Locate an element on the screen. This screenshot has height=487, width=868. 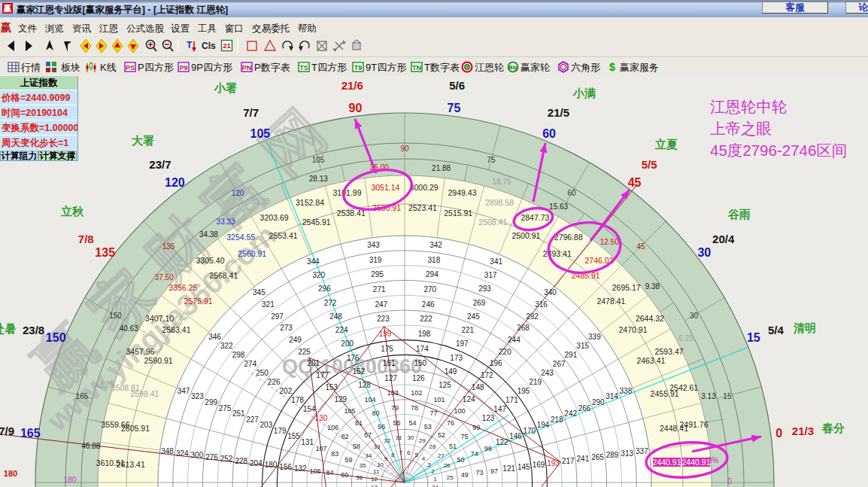
svg-text: 27 is located at coordinates (441, 456).